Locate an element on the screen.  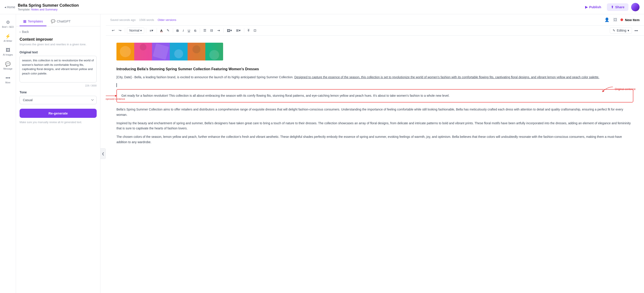
sidebar-item-more: ••• More is located at coordinates (8, 80).